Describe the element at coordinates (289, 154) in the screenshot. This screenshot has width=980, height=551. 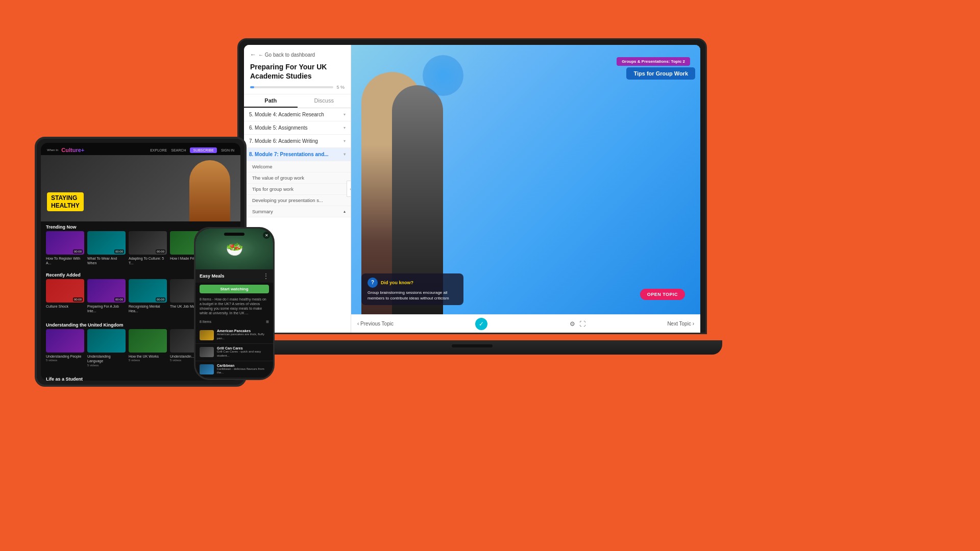
I see `module-7-label: 8. Module 7: Presentations and...` at that location.